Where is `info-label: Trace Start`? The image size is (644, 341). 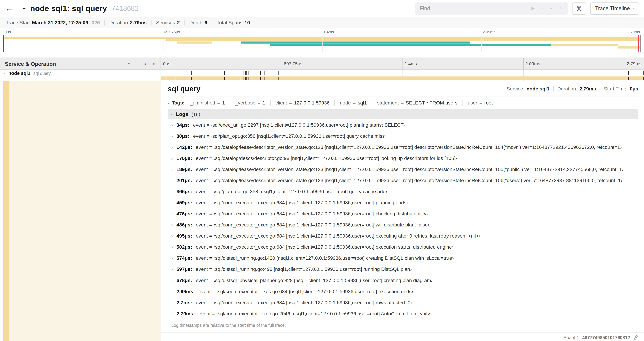 info-label: Trace Start is located at coordinates (18, 23).